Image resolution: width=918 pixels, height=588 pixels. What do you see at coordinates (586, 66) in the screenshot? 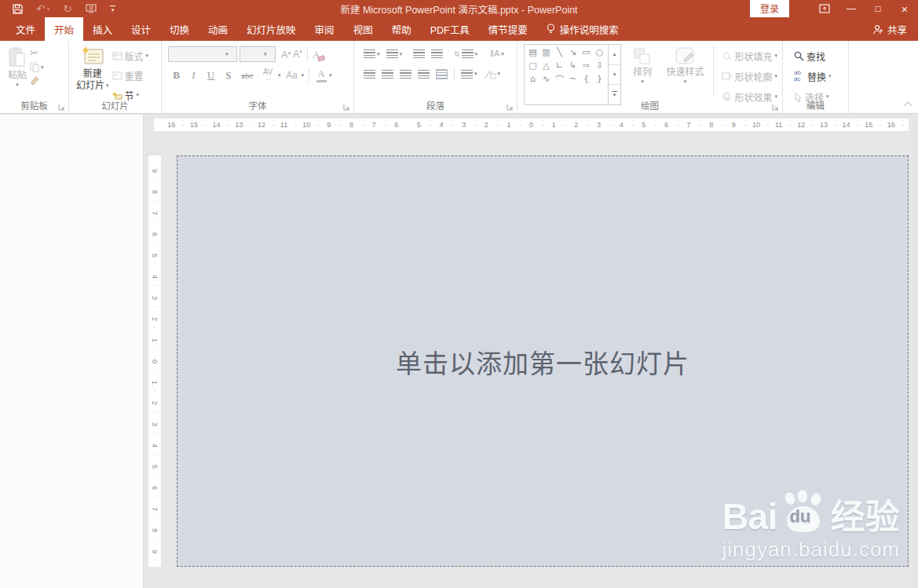
I see `shape-right-arrow-icon: ⇨` at bounding box center [586, 66].